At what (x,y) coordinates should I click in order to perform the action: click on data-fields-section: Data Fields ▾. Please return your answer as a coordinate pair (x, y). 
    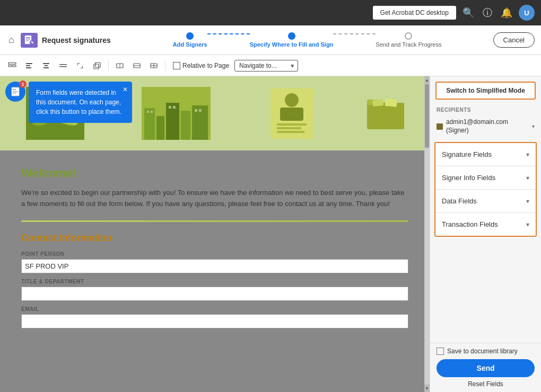
    Looking at the image, I should click on (486, 201).